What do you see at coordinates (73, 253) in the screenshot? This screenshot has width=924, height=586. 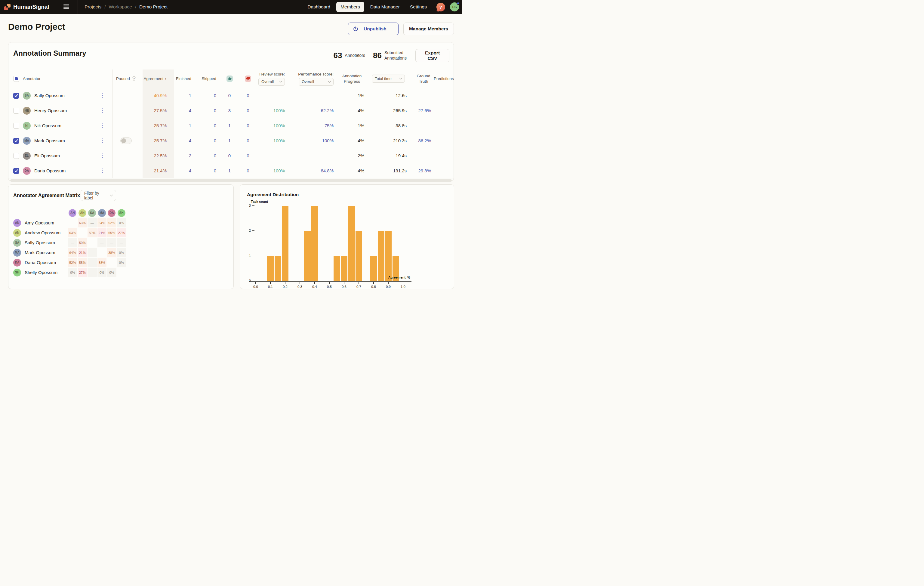 I see `matrix-cell: 64%` at bounding box center [73, 253].